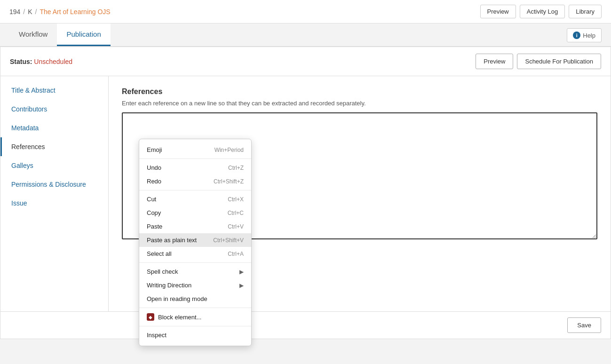  I want to click on sidebar-item-galleys: Galleys, so click(55, 166).